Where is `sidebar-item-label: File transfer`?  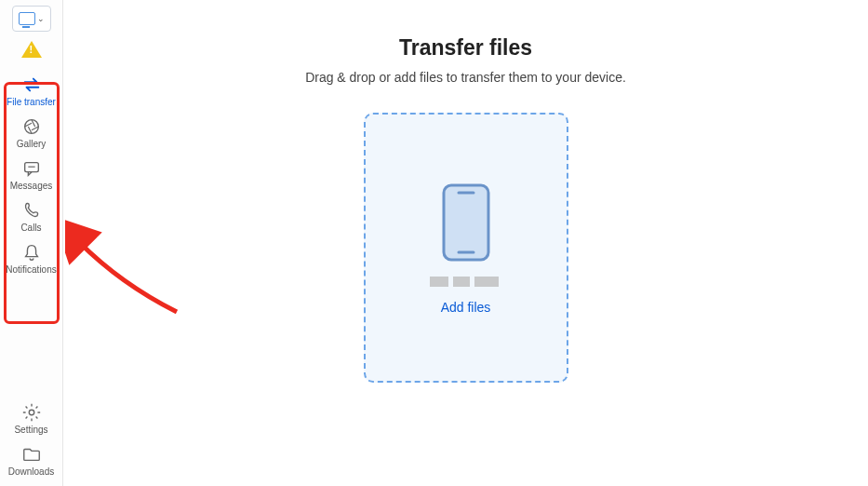 sidebar-item-label: File transfer is located at coordinates (32, 102).